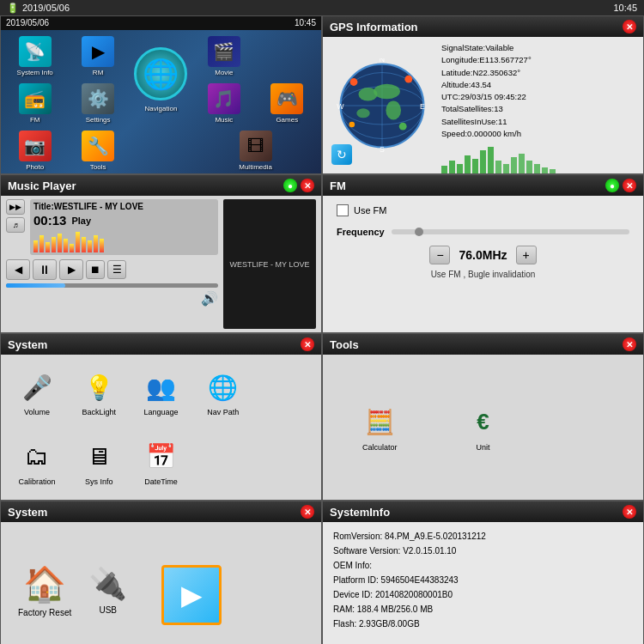  Describe the element at coordinates (15, 225) in the screenshot. I see `music-side-btn-2: ♬` at that location.